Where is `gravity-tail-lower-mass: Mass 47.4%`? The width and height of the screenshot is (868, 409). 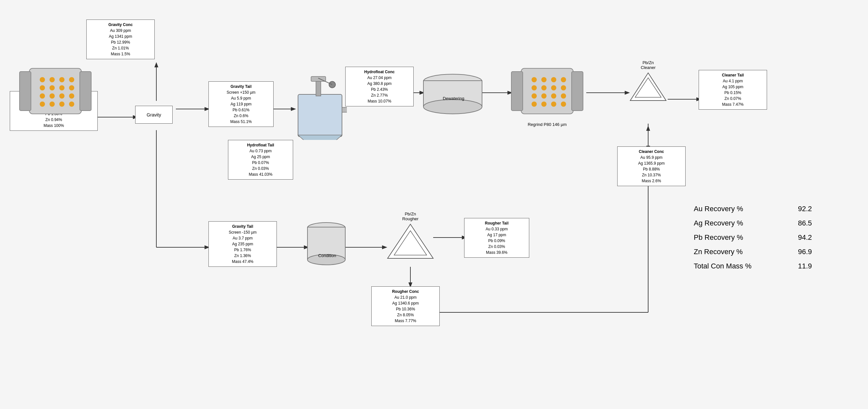
gravity-tail-lower-mass: Mass 47.4% is located at coordinates (243, 262).